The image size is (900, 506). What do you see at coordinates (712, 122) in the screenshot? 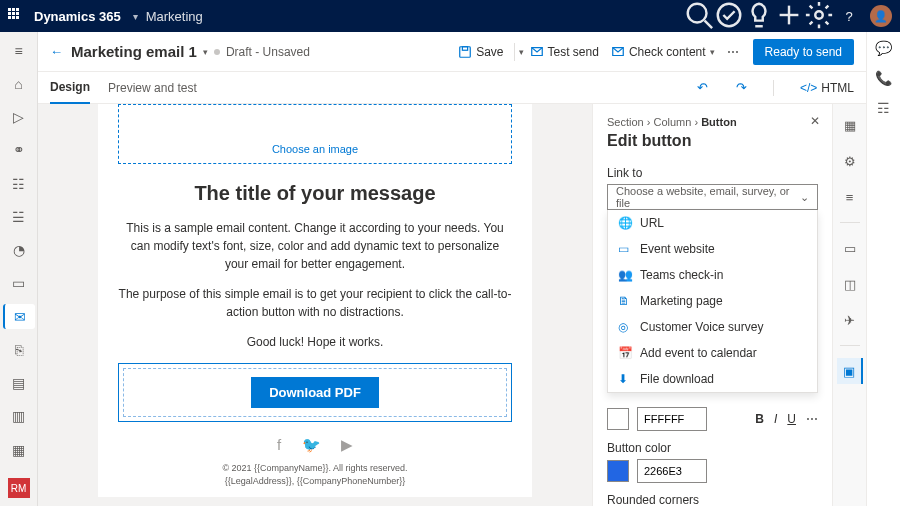
I see `breadcrumb: Section › Column › Button` at bounding box center [712, 122].